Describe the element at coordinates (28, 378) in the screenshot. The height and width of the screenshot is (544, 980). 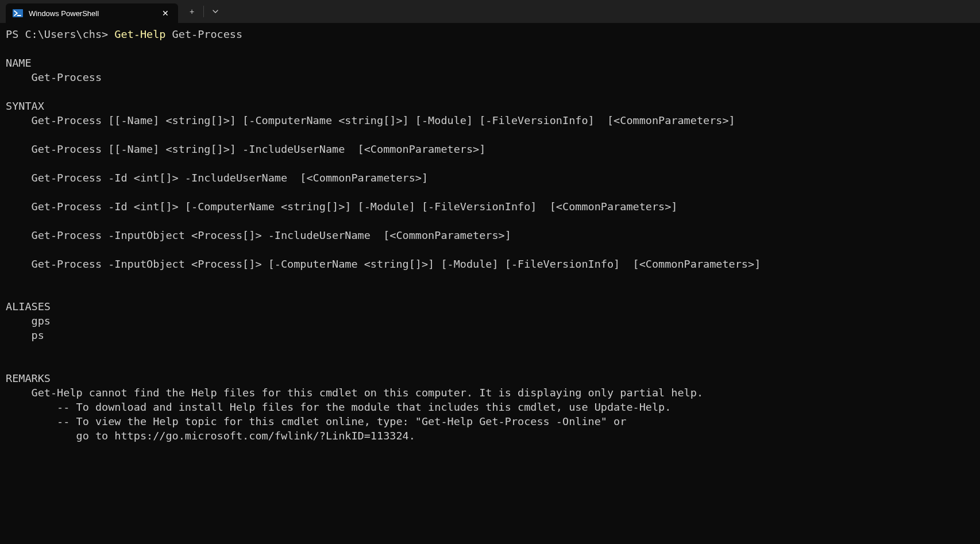
I see `section-header-remarks: REMARKS` at that location.